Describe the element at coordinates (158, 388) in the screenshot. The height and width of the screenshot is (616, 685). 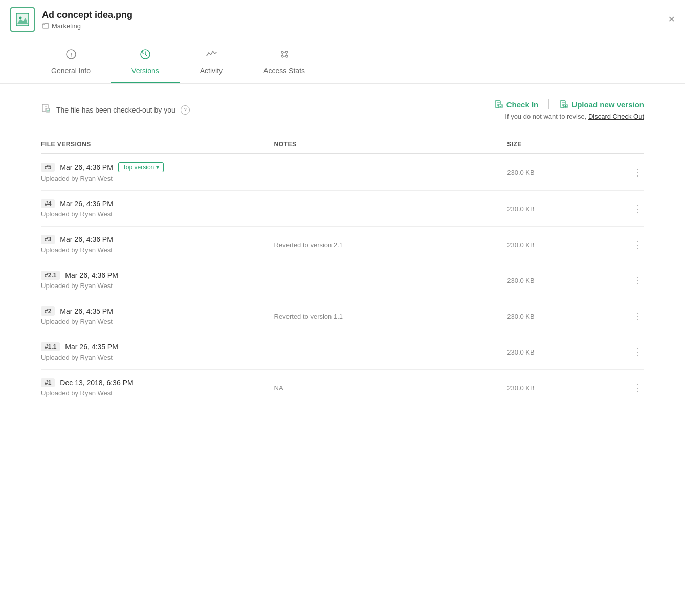
I see `version-info: #1 Dec 13, 2018, 6:36 PM Uploaded by Rya…` at that location.